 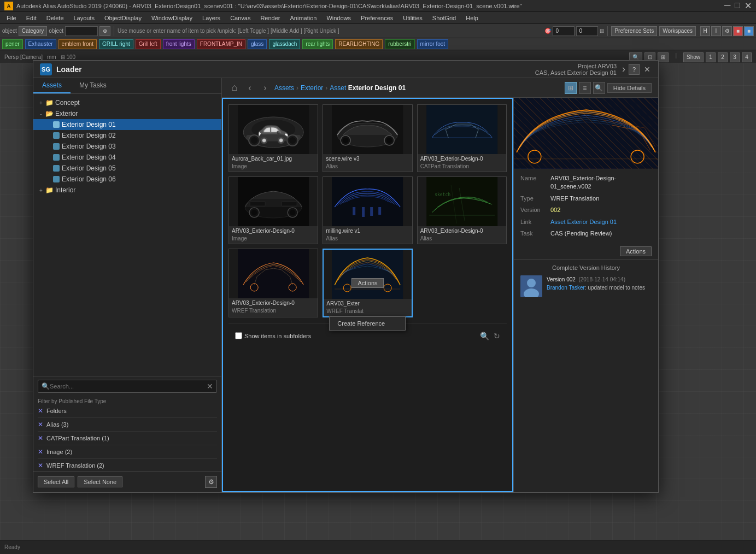 What do you see at coordinates (250, 88) in the screenshot?
I see `nav-back-btn: ‹` at bounding box center [250, 88].